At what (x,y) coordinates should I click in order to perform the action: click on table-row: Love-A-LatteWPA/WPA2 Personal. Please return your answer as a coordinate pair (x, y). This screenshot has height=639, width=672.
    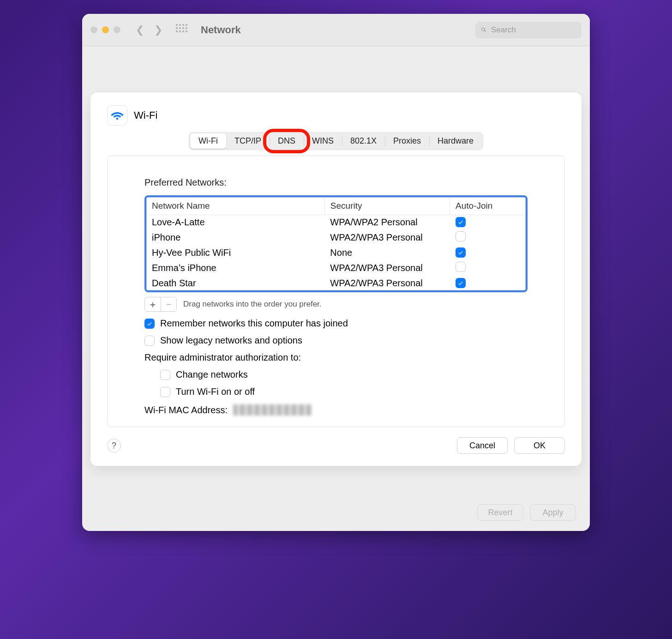
    Looking at the image, I should click on (336, 223).